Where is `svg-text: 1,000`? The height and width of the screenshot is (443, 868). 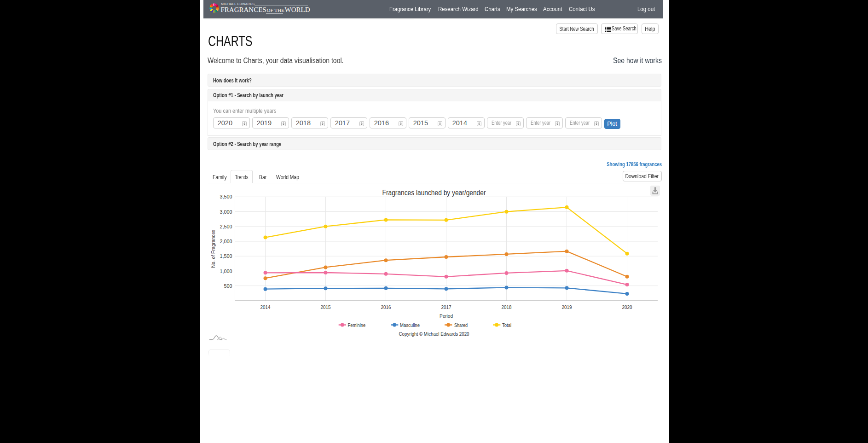 svg-text: 1,000 is located at coordinates (226, 271).